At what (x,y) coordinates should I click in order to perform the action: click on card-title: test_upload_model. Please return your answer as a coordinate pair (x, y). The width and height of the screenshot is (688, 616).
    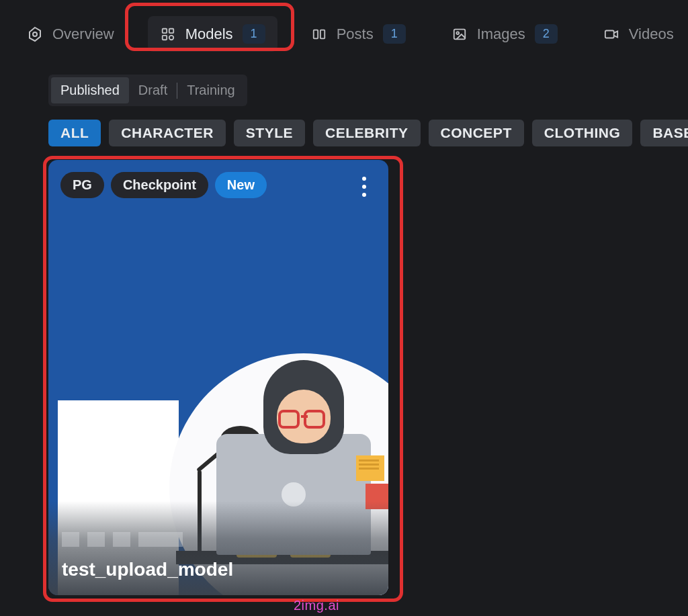
    Looking at the image, I should click on (218, 570).